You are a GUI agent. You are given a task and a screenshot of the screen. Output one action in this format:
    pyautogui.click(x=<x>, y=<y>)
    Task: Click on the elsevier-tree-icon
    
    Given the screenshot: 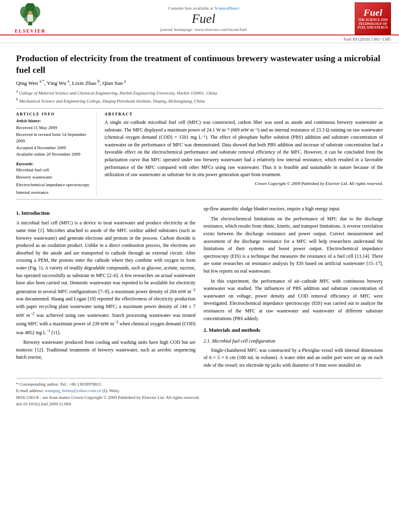 What is the action you would take?
    pyautogui.click(x=30, y=15)
    